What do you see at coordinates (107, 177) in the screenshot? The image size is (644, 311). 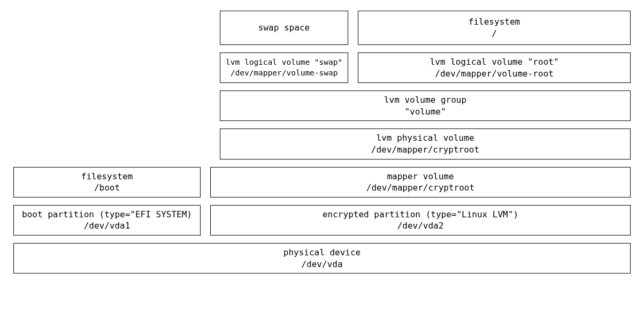 I see `boot-fs-label: filesystem` at bounding box center [107, 177].